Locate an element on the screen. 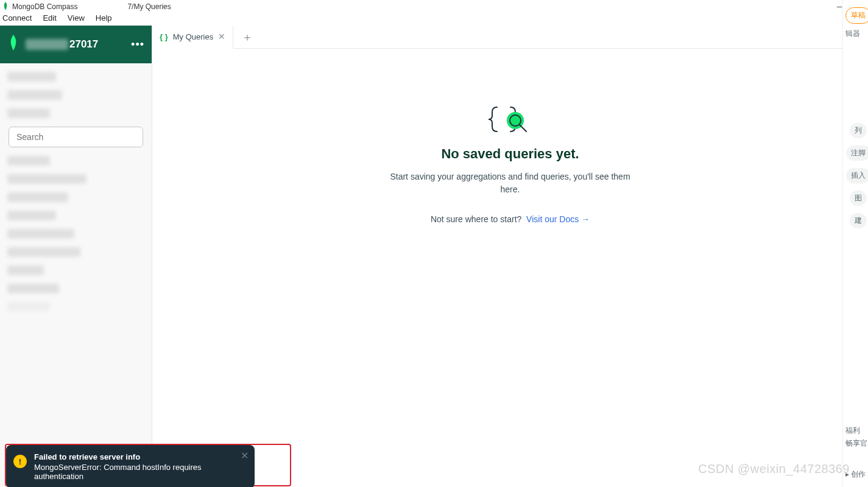 This screenshot has height=487, width=868. add-tab-button: ＋ is located at coordinates (247, 37).